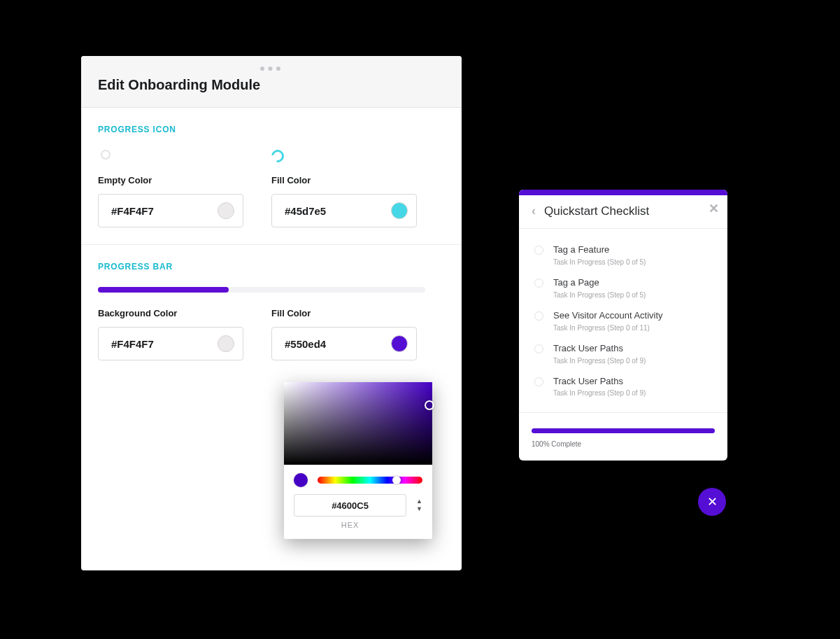 The image size is (840, 639). What do you see at coordinates (171, 211) in the screenshot?
I see `empty-color-input: #F4F4F7` at bounding box center [171, 211].